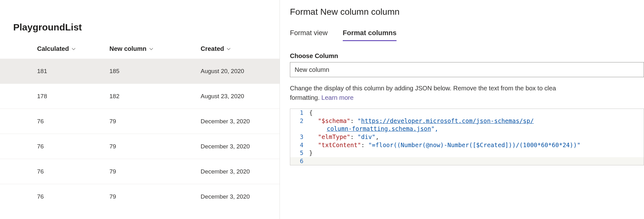 The image size is (644, 219). I want to click on line-number, so click(300, 129).